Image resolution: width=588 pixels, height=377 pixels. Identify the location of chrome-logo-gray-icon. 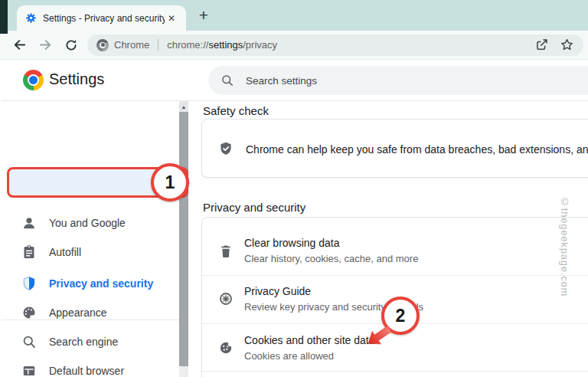
(103, 45).